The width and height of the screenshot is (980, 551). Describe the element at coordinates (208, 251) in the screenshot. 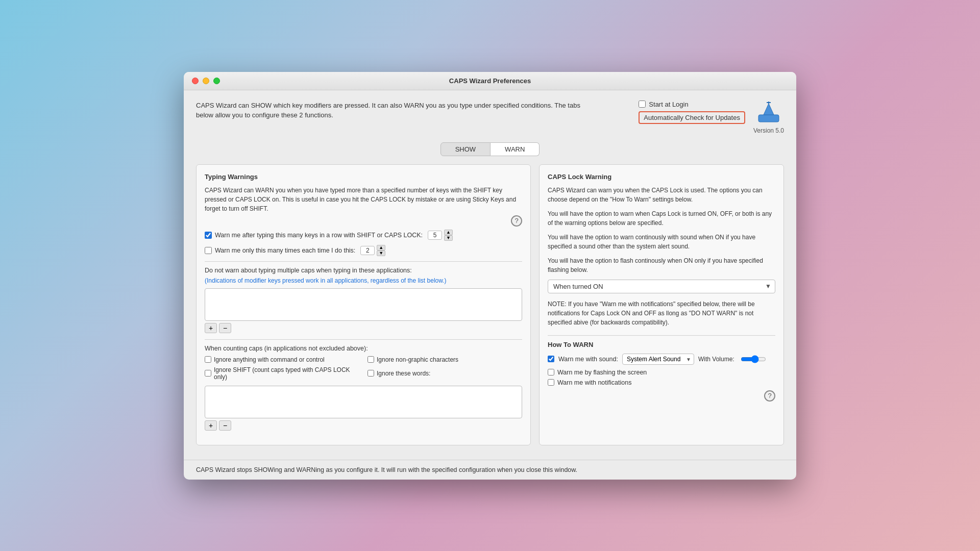

I see `warn-row2-checkbox` at that location.